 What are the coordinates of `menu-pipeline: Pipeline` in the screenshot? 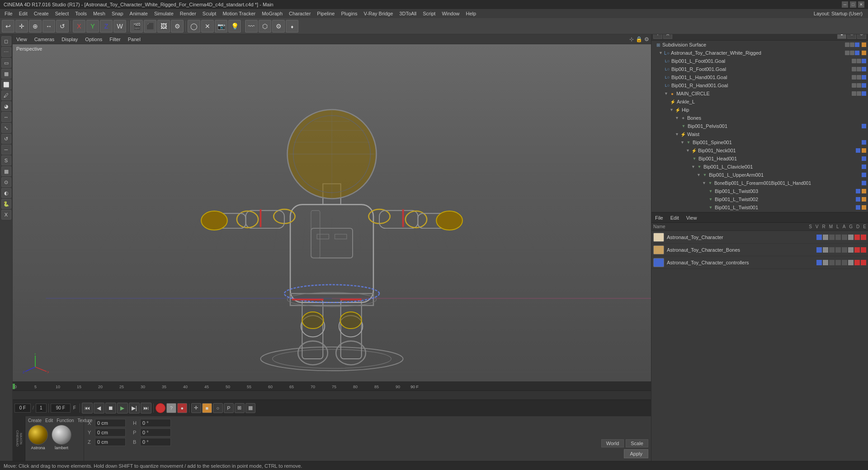 It's located at (326, 14).